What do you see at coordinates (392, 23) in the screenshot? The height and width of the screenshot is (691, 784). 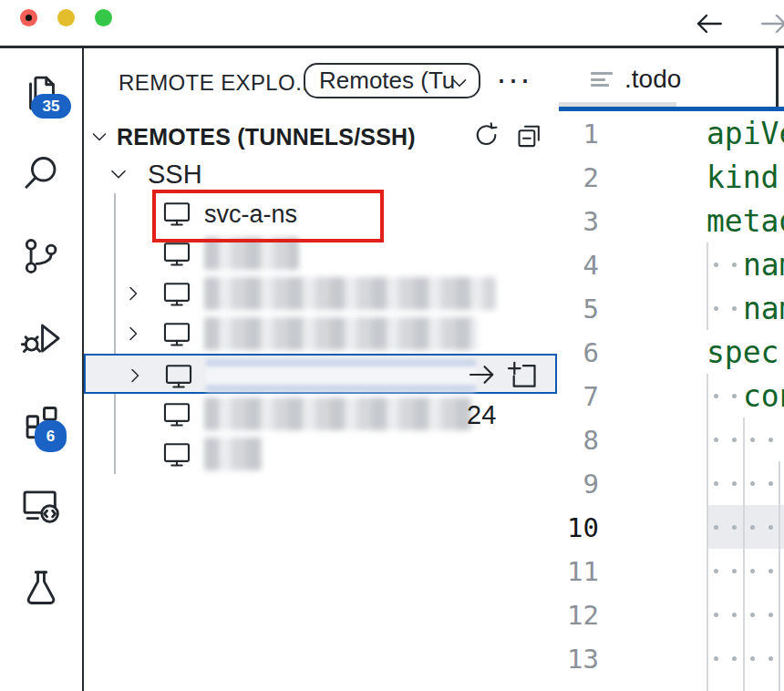 I see `title-bar` at bounding box center [392, 23].